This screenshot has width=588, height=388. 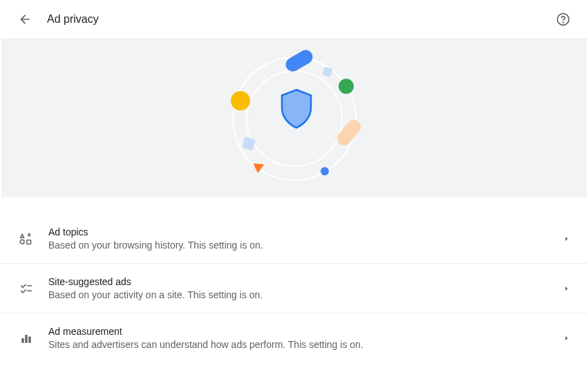 I want to click on ad-topics-icon, so click(x=26, y=239).